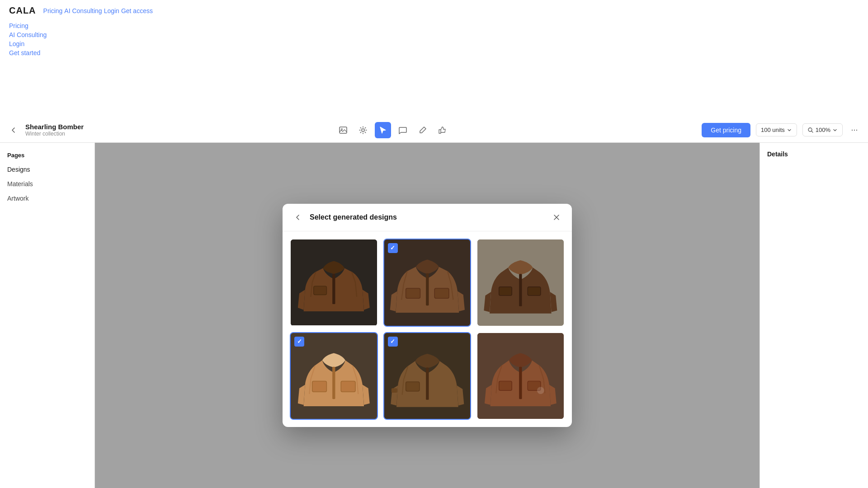  What do you see at coordinates (434, 39) in the screenshot?
I see `top-nav-secondary: Pricing AI Consulting Login Get started` at bounding box center [434, 39].